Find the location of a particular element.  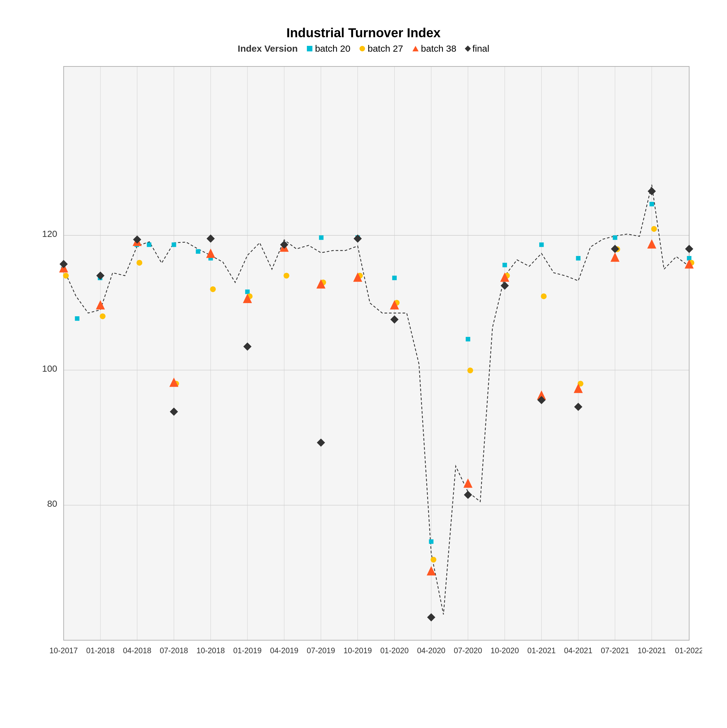

legend-label-final: final is located at coordinates (481, 49).